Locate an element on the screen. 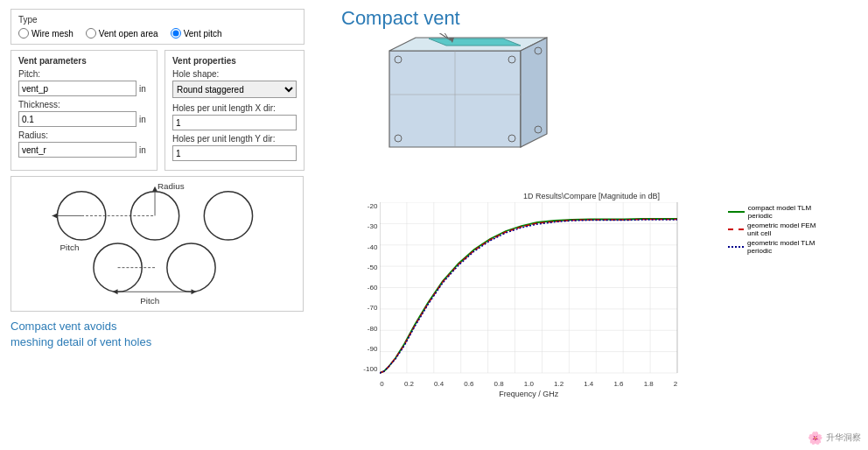  thickness-label: Thickness: is located at coordinates (84, 105).